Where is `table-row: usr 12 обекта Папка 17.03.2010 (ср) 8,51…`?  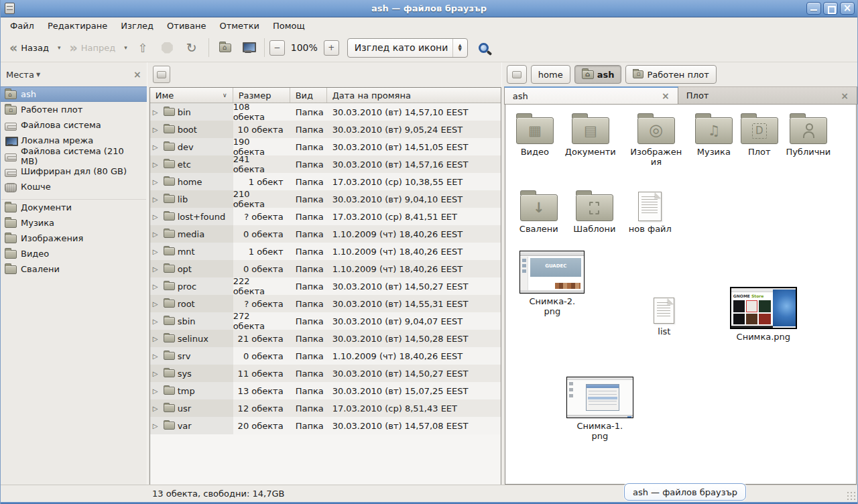
table-row: usr 12 обекта Папка 17.03.2010 (ср) 8,51… is located at coordinates (326, 408).